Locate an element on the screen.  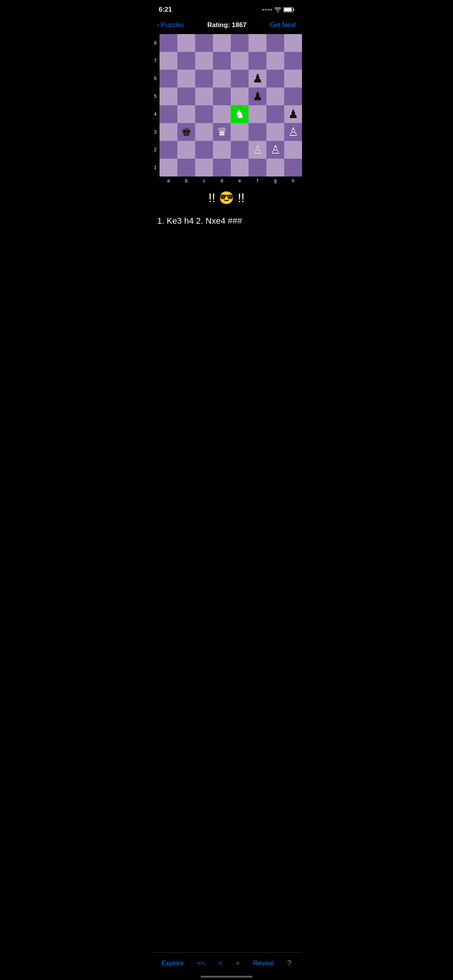
cell-a3 is located at coordinates (168, 132).